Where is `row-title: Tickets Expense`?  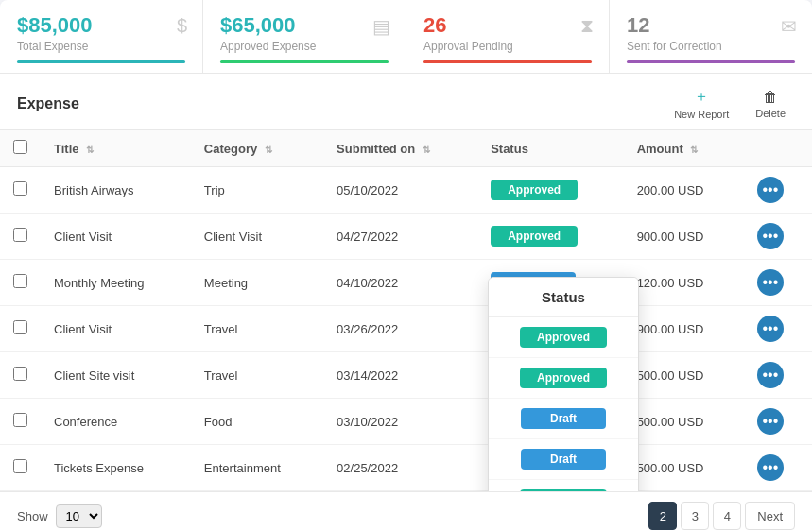
row-title: Tickets Expense is located at coordinates (115, 469).